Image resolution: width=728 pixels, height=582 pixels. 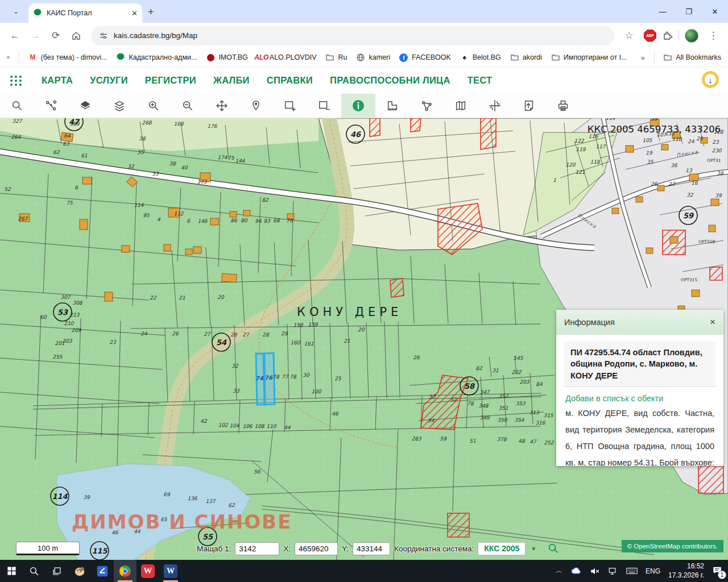 I want to click on nav-zhalbi: ЖАЛБИ, so click(x=231, y=81).